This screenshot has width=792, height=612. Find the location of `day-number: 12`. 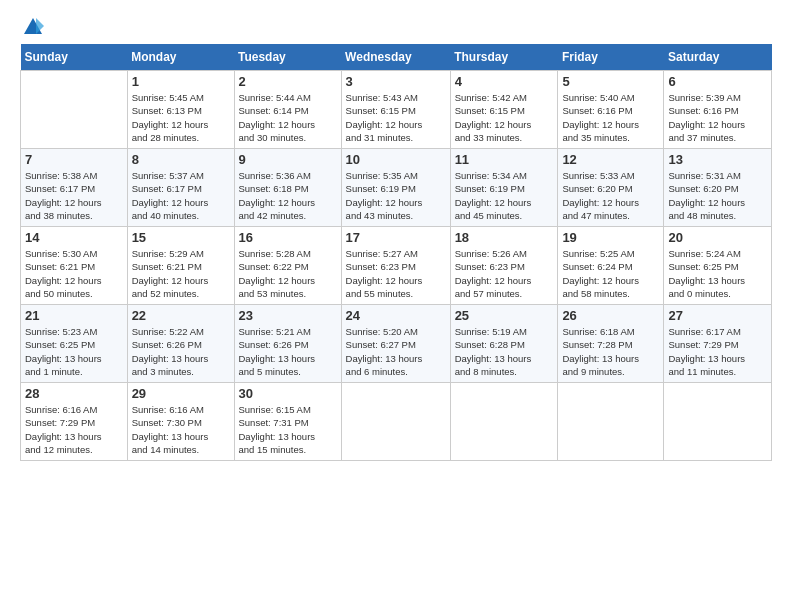

day-number: 12 is located at coordinates (610, 160).